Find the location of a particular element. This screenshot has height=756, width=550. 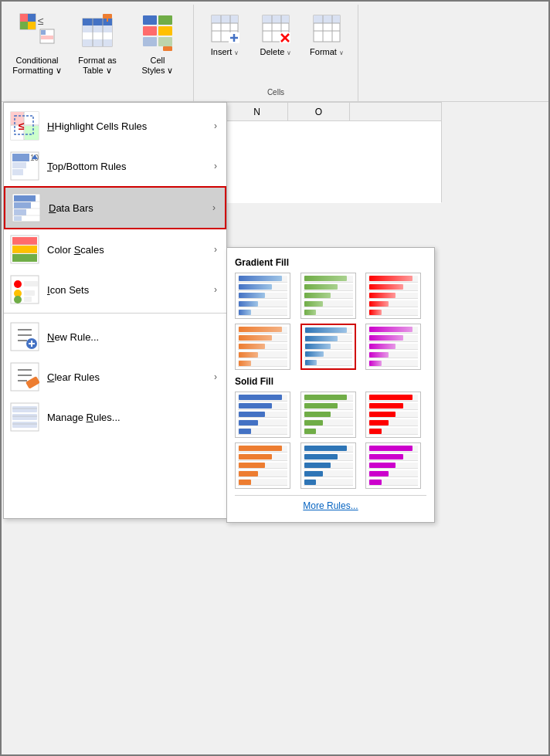

styles-buttons: ≤ Conditional Formatting ∨ is located at coordinates (97, 53).